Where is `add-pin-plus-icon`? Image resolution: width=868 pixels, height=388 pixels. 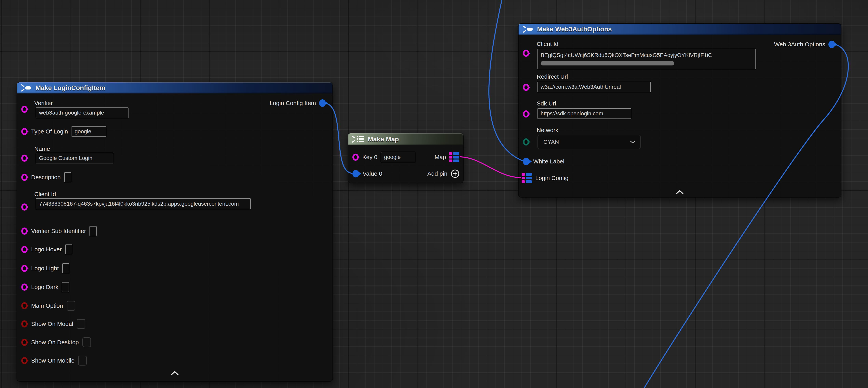 add-pin-plus-icon is located at coordinates (455, 174).